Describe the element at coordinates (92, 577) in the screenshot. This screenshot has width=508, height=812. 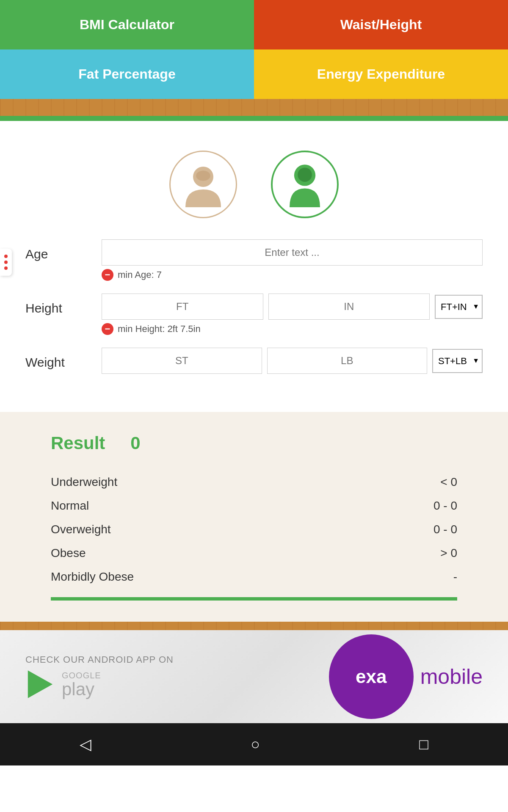
I see `morbidly-obese-label: Morbidly Obese` at that location.